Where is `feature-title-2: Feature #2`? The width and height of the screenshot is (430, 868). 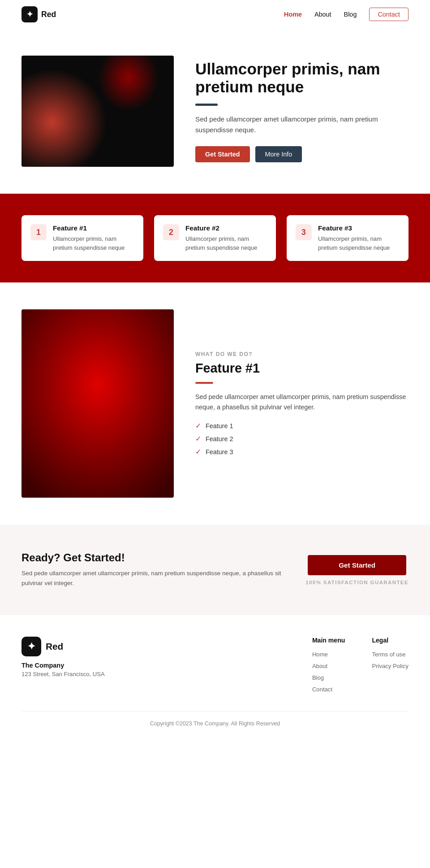
feature-title-2: Feature #2 is located at coordinates (226, 228).